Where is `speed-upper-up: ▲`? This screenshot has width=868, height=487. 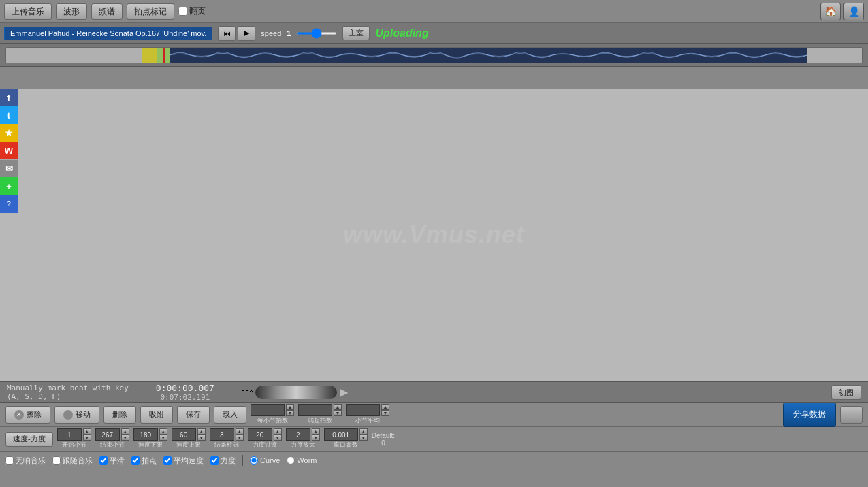 speed-upper-up: ▲ is located at coordinates (202, 432).